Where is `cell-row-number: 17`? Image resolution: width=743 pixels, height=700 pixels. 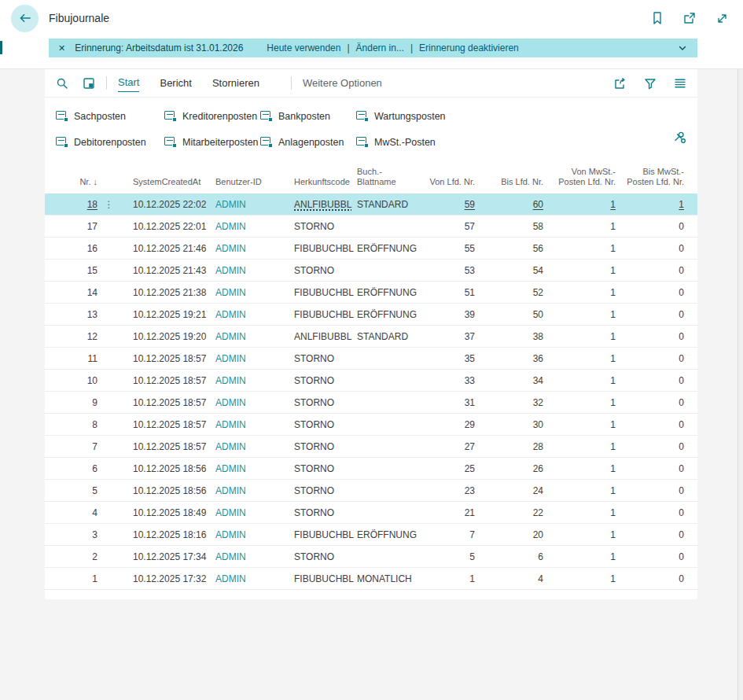 cell-row-number: 17 is located at coordinates (71, 227).